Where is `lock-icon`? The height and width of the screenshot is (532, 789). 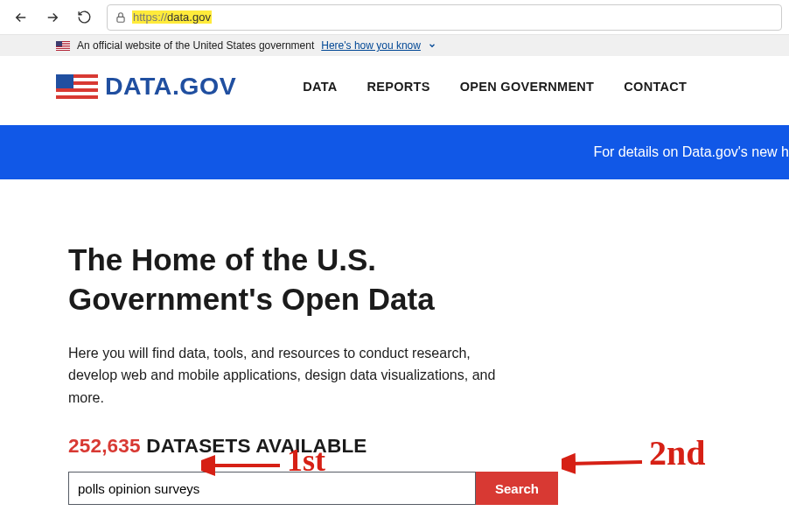 lock-icon is located at coordinates (121, 18).